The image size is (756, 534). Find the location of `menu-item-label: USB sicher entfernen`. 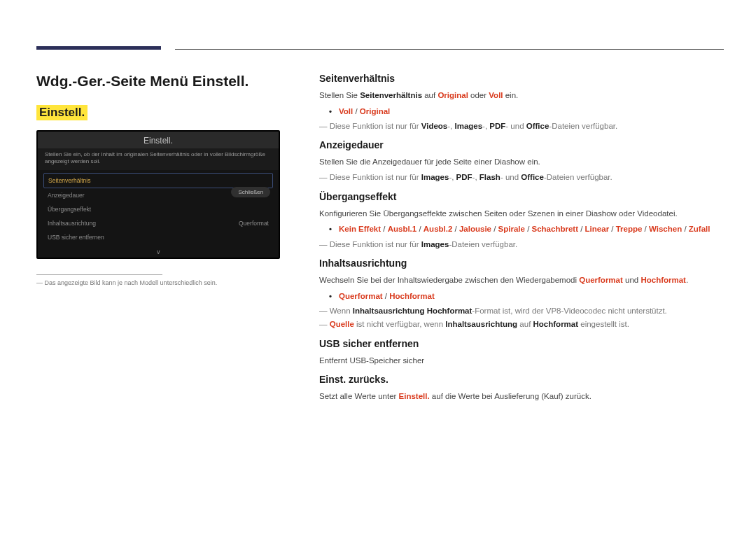

menu-item-label: USB sicher entfernen is located at coordinates (76, 237).